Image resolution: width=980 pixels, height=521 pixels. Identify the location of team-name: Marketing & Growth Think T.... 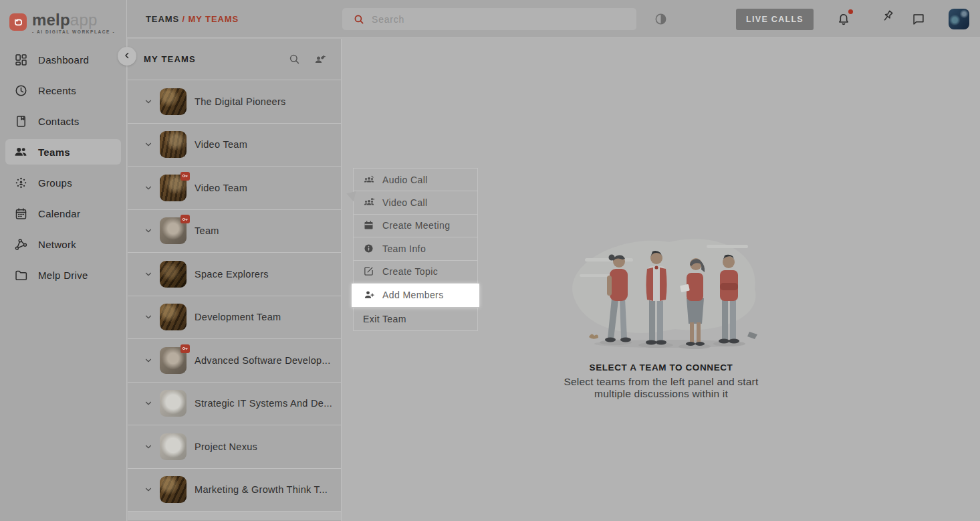
(261, 490).